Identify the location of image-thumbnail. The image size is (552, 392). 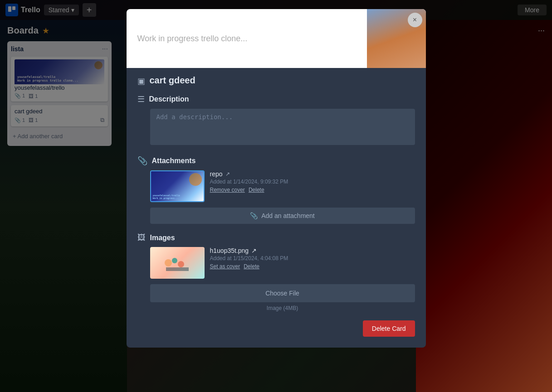
(177, 263).